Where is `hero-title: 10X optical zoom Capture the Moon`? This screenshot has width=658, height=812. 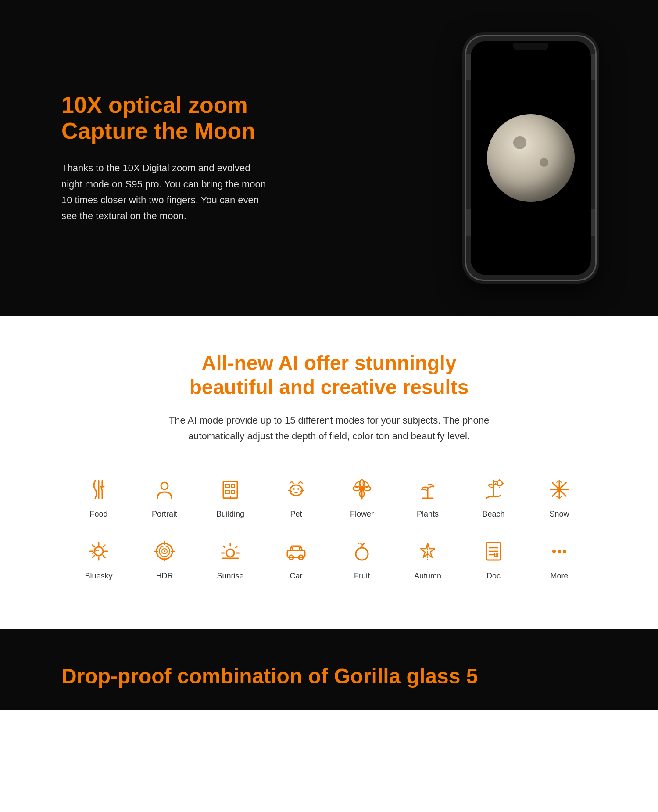
hero-title: 10X optical zoom Capture the Moon is located at coordinates (167, 119).